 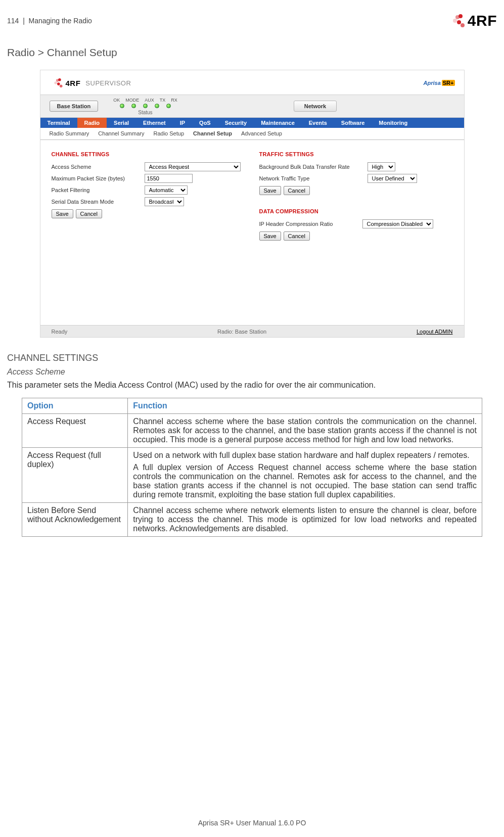 I want to click on page-header: 114 | Managing the Radio 4RF, so click(x=252, y=21).